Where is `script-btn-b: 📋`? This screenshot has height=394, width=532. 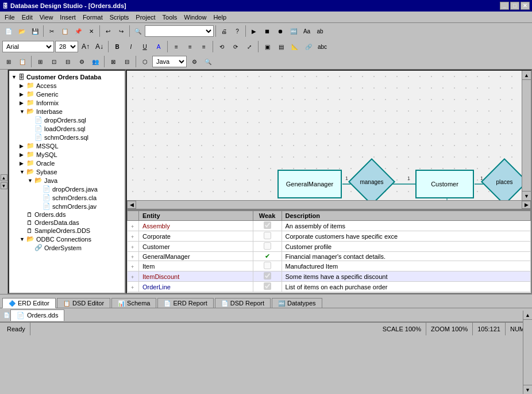
script-btn-b: 📋 is located at coordinates (22, 62).